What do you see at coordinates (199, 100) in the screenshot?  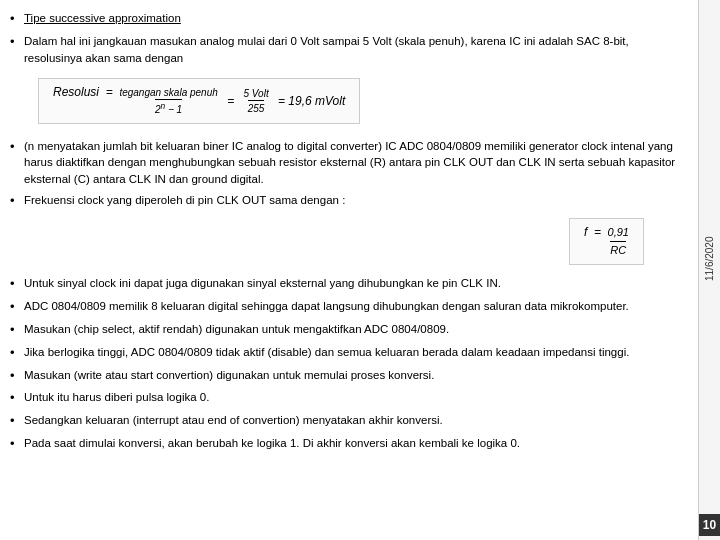 I see `formula-1: Resolusi = tegangan skala penuh 2n − 1 =…` at bounding box center [199, 100].